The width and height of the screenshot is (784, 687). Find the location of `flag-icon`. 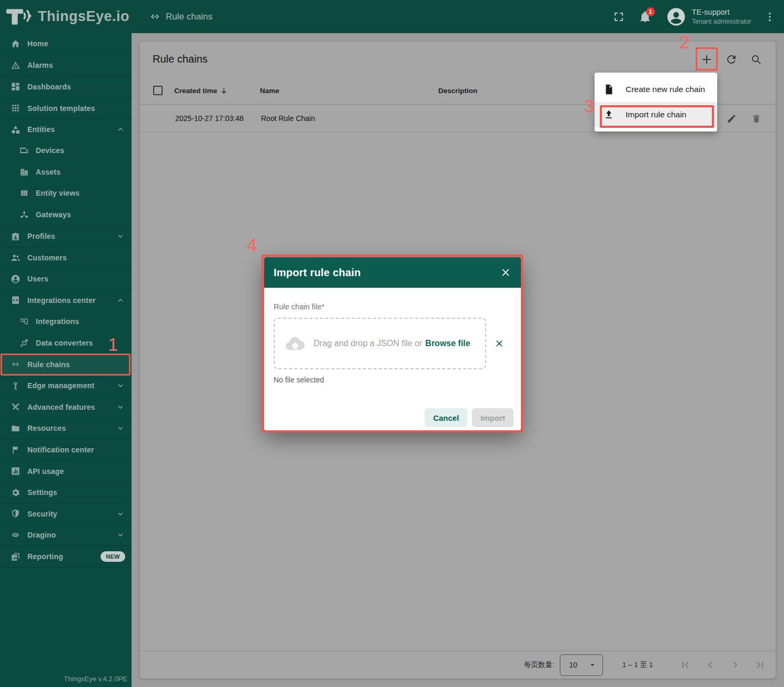

flag-icon is located at coordinates (16, 450).